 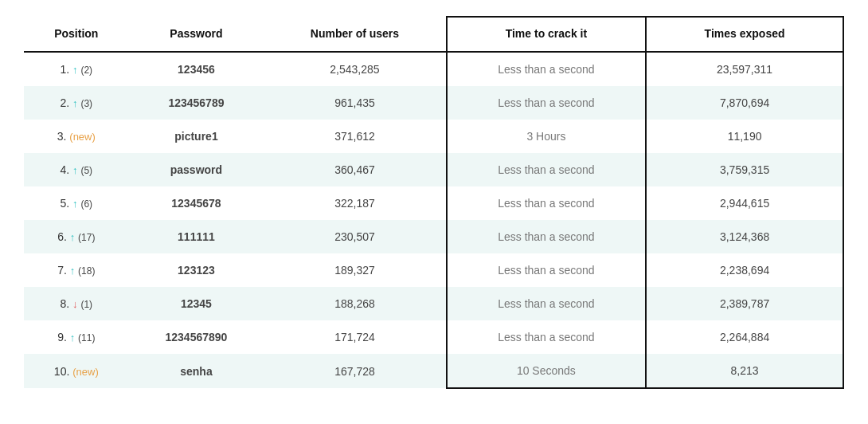 What do you see at coordinates (197, 270) in the screenshot?
I see `password-cell: 123123` at bounding box center [197, 270].